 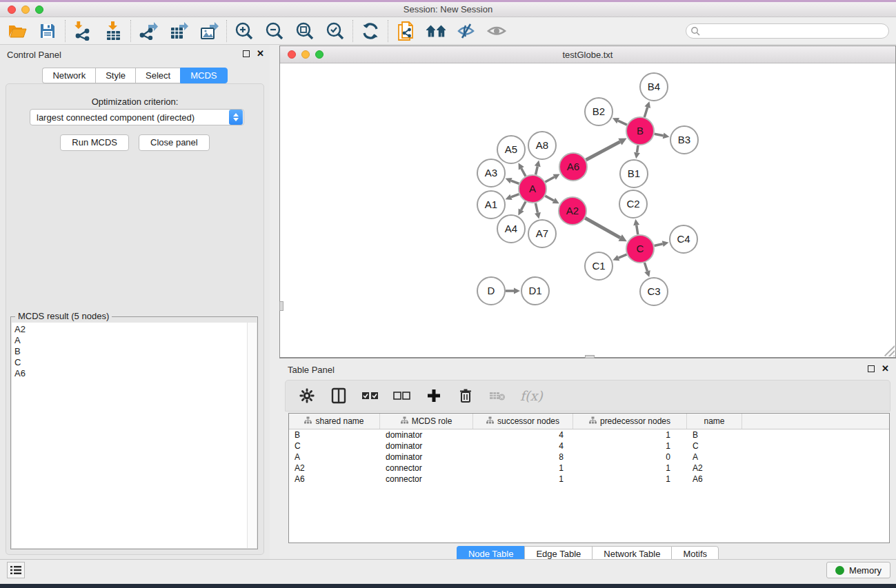 I want to click on import-table-button, so click(x=113, y=31).